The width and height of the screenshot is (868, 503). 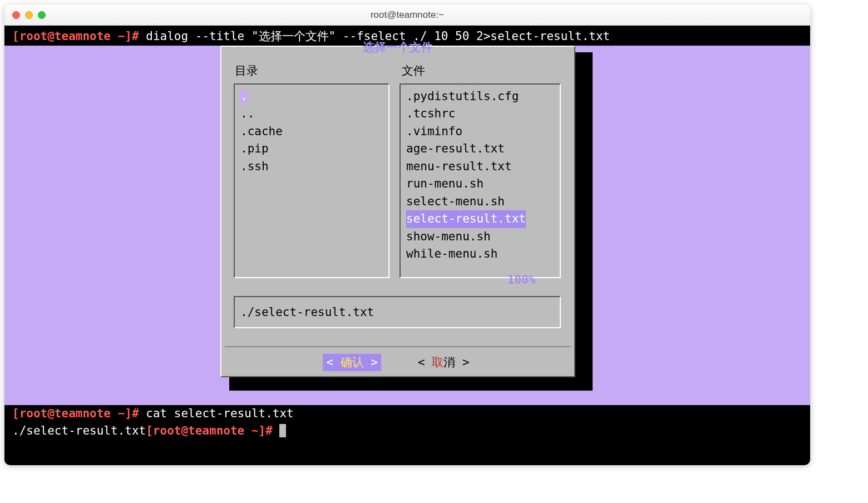 What do you see at coordinates (407, 431) in the screenshot?
I see `output-line: ./select-result.txt[root@teamnote ~]#` at bounding box center [407, 431].